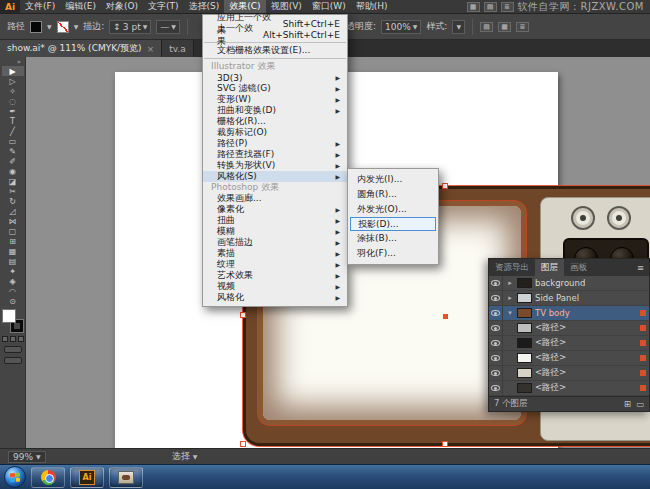 The image size is (650, 489). What do you see at coordinates (510, 283) in the screenshot?
I see `chevron-right-icon: ▸` at bounding box center [510, 283].